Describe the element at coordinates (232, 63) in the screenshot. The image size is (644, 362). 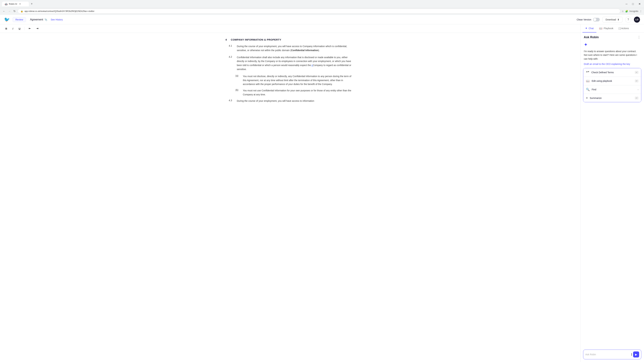
I see `clause-num-4-2: 4.2` at that location.